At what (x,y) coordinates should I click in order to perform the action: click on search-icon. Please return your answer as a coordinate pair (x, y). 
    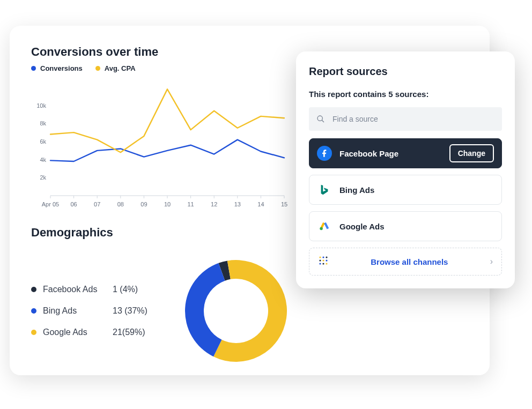
    Looking at the image, I should click on (321, 119).